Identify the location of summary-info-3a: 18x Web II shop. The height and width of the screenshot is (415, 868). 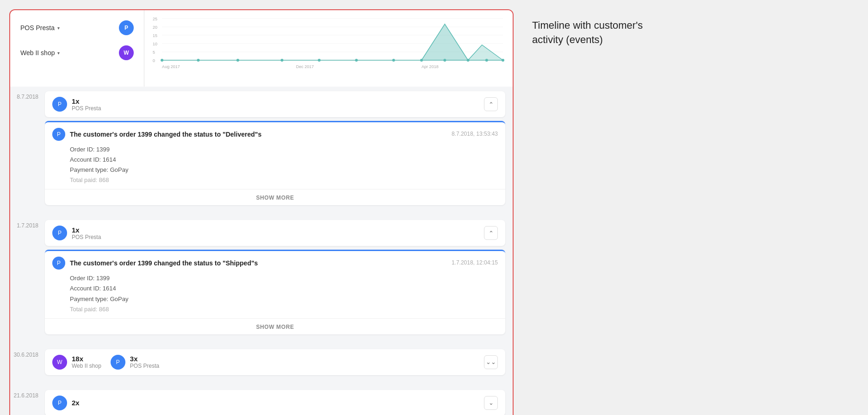
(87, 362).